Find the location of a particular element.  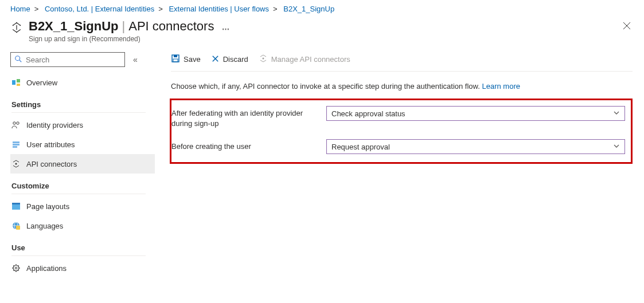

learn-more-link: Learn more is located at coordinates (501, 86).